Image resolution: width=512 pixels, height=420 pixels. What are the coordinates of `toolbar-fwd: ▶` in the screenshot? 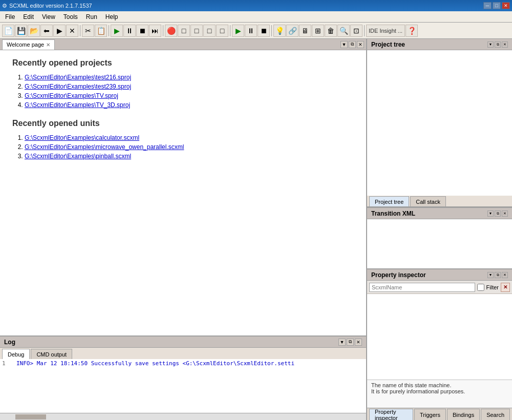 It's located at (59, 31).